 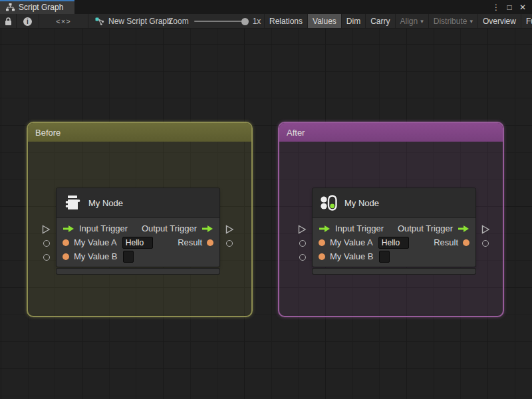 What do you see at coordinates (138, 231) in the screenshot?
I see `node-my-node-before: My Node Input Trigger Output Trigger` at bounding box center [138, 231].